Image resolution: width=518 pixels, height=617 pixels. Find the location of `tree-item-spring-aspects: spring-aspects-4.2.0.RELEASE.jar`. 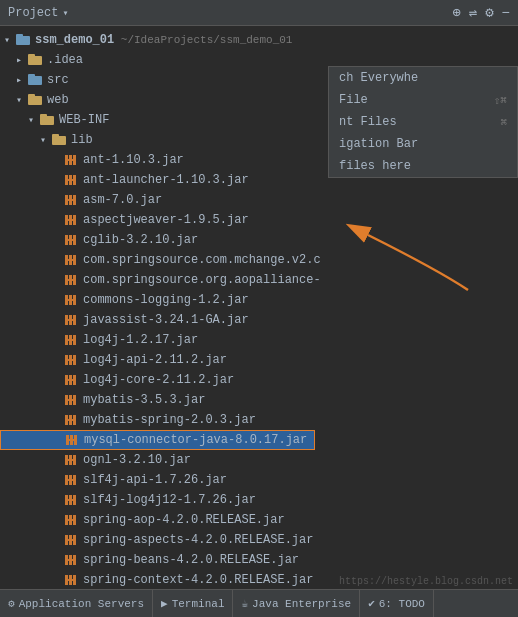

tree-item-spring-aspects: spring-aspects-4.2.0.RELEASE.jar is located at coordinates (160, 540).